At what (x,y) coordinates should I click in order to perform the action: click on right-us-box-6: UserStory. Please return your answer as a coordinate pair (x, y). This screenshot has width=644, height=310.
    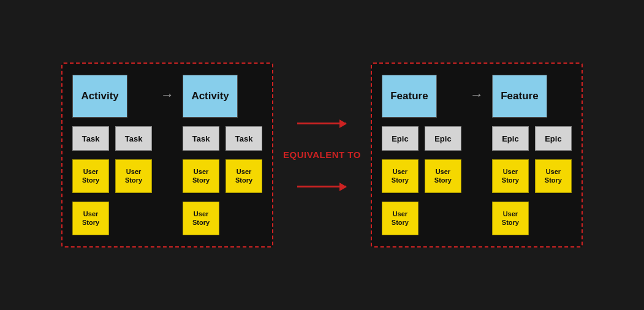
    Looking at the image, I should click on (510, 218).